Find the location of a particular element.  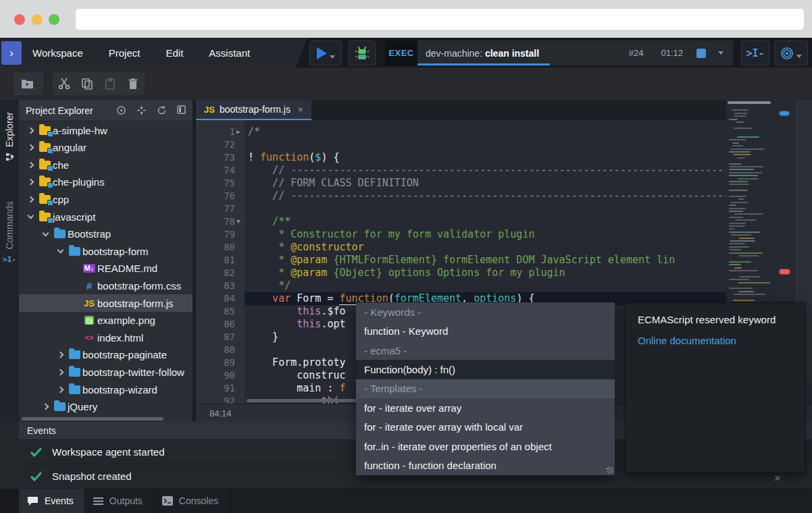

autocomplete-item: function - function declaration is located at coordinates (485, 466).